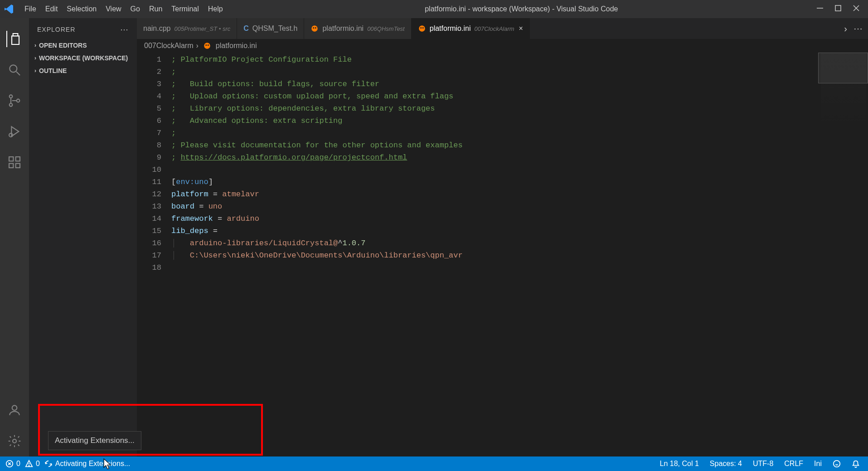 The width and height of the screenshot is (868, 471). What do you see at coordinates (124, 29) in the screenshot?
I see `more-icon: ⋯` at bounding box center [124, 29].